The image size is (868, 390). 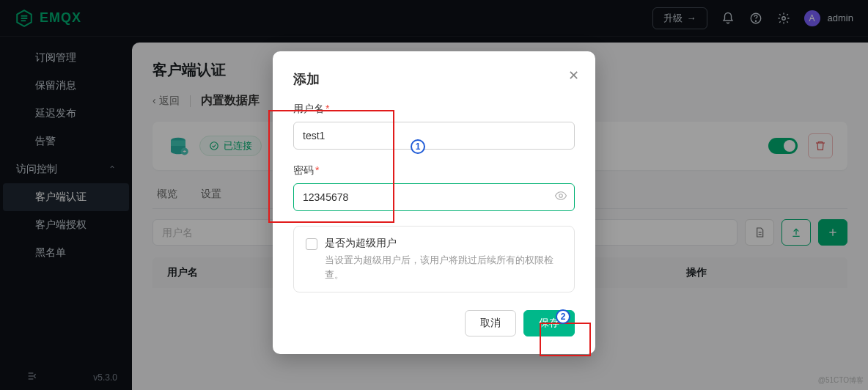 I want to click on modal-title: 添加, so click(x=434, y=79).